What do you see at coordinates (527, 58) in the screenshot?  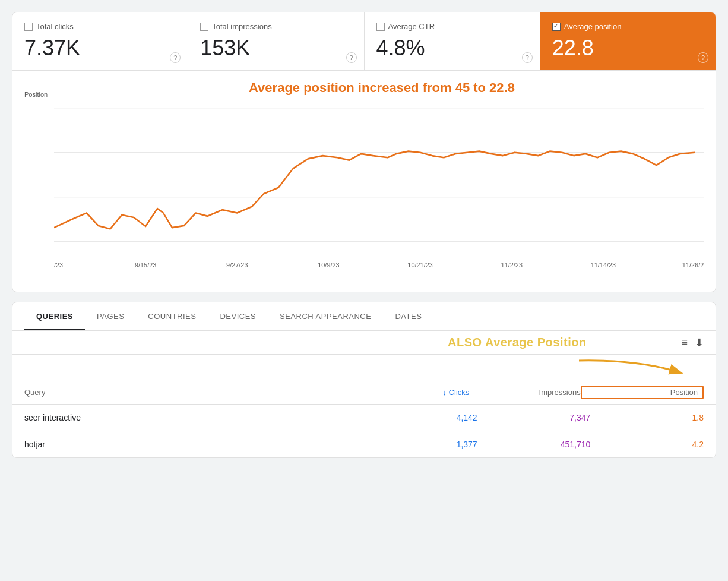 I see `average-ctr-help-icon: ?` at bounding box center [527, 58].